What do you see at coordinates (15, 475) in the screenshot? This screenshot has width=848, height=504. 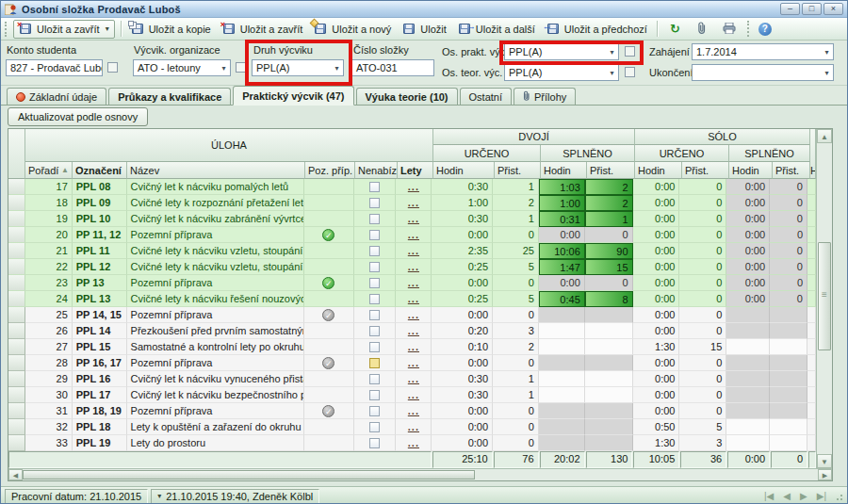 I see `scroll-left-arrow: ◀` at bounding box center [15, 475].